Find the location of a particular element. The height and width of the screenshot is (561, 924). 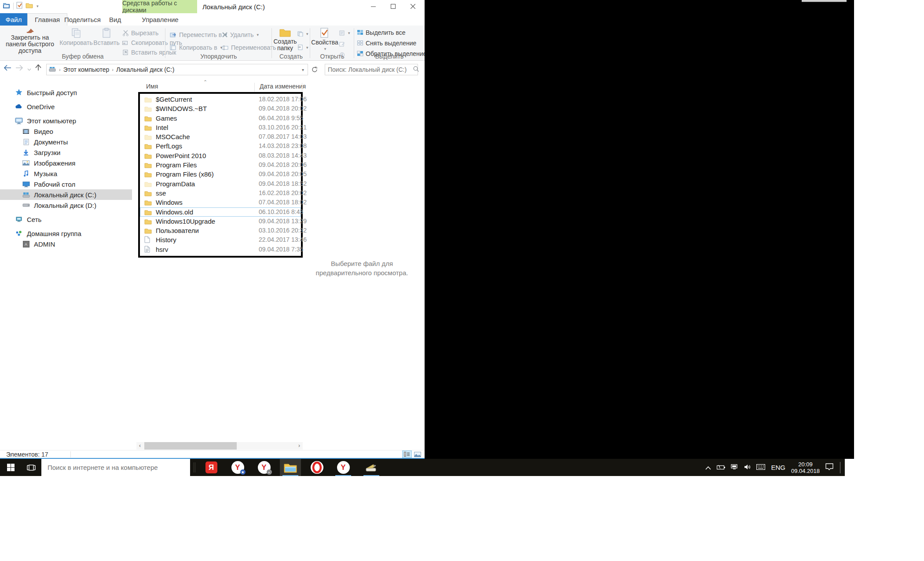

details-view-button is located at coordinates (407, 454).